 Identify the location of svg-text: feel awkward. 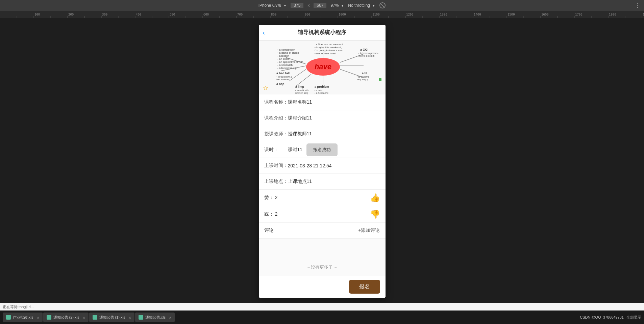
(283, 80).